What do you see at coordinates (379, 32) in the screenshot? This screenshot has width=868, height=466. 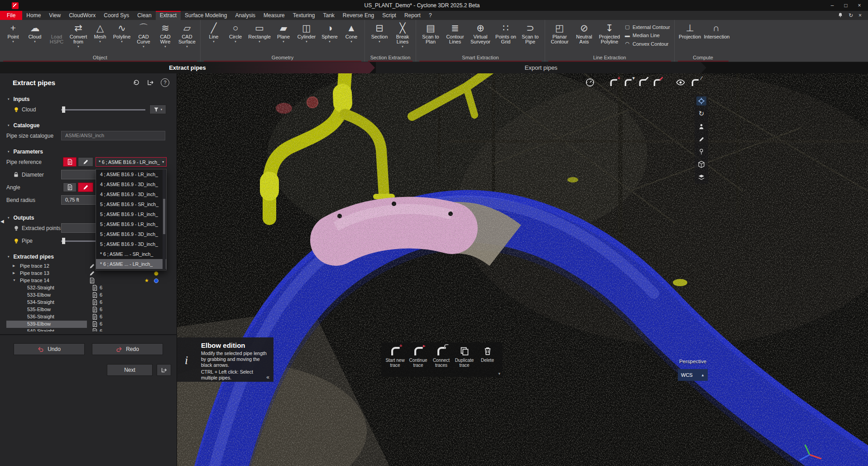 I see `section-button: ⊟Section▾` at bounding box center [379, 32].